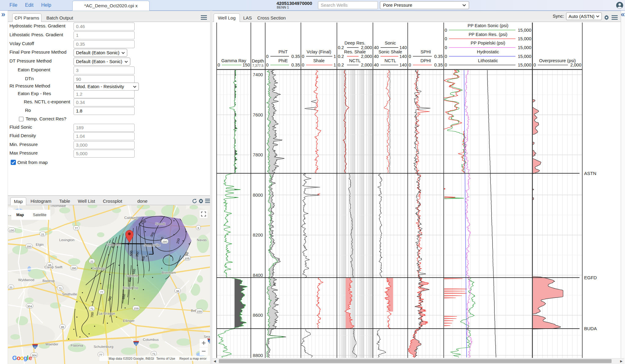 This screenshot has width=625, height=364. Describe the element at coordinates (258, 74) in the screenshot. I see `svg-text: 7400` at that location.